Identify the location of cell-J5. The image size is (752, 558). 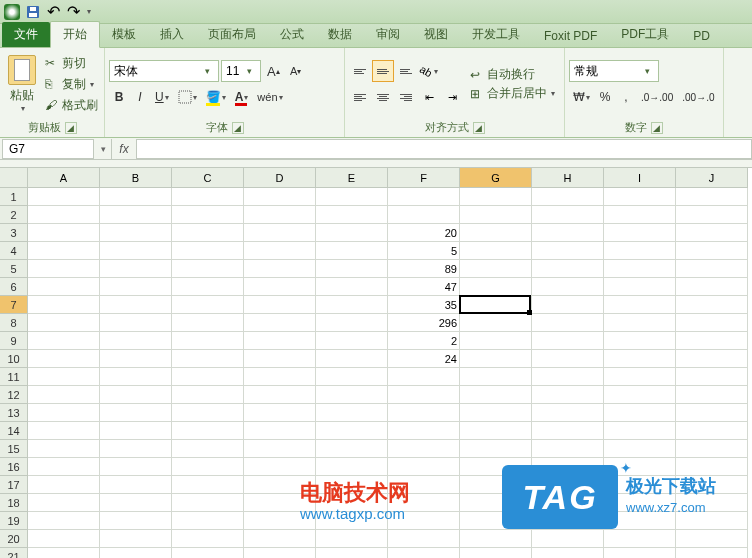
(712, 269).